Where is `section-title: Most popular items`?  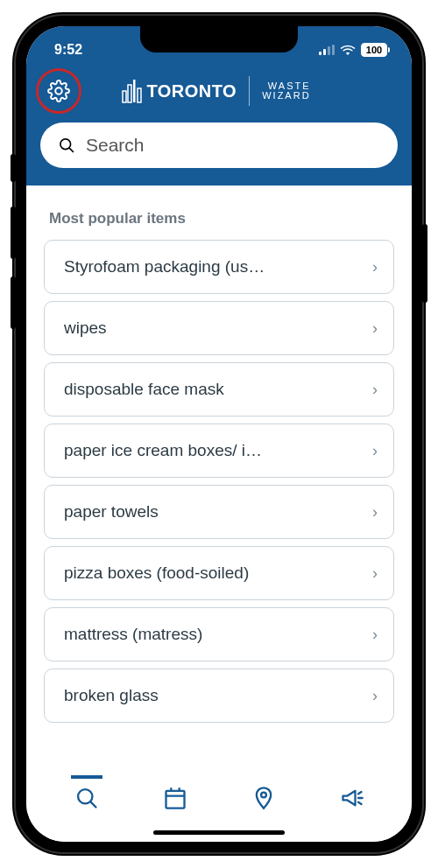
section-title: Most popular items is located at coordinates (219, 219).